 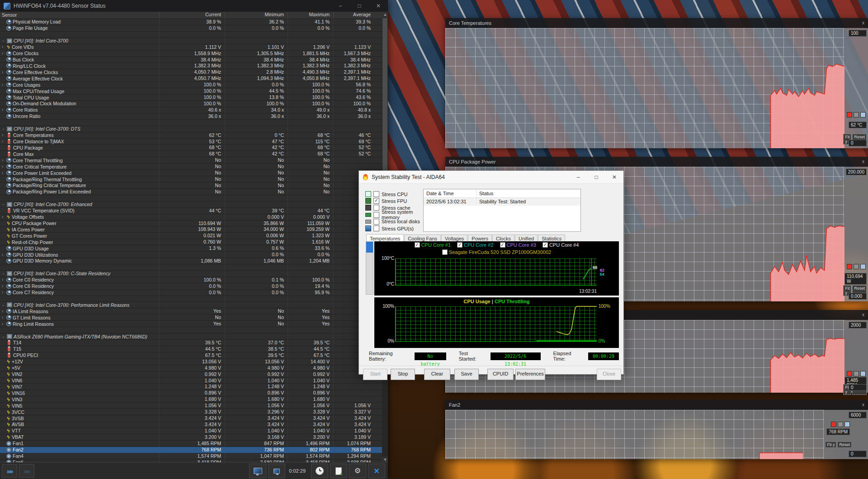 I want to click on table-row: Average Effective Clock4,050.7 MHz1,094.…, so click(x=191, y=79).